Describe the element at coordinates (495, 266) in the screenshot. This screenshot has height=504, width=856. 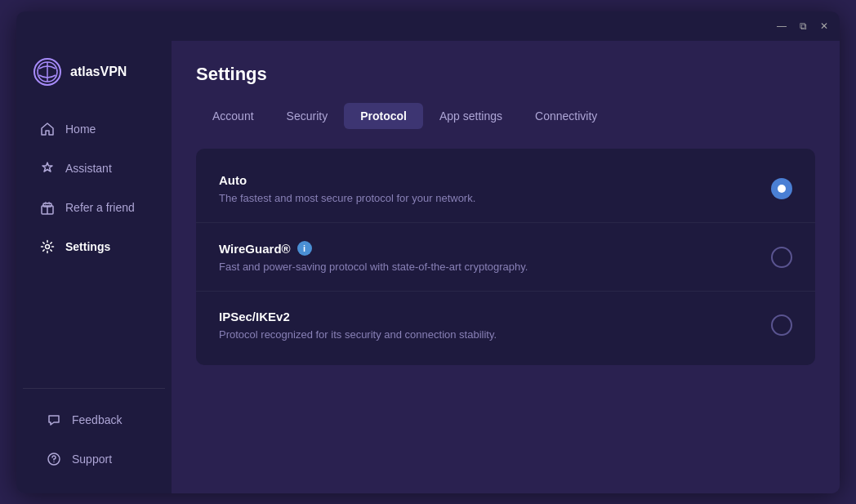
I see `protocol-wireguard-desc: Fast and power-saving protocol with stat…` at that location.